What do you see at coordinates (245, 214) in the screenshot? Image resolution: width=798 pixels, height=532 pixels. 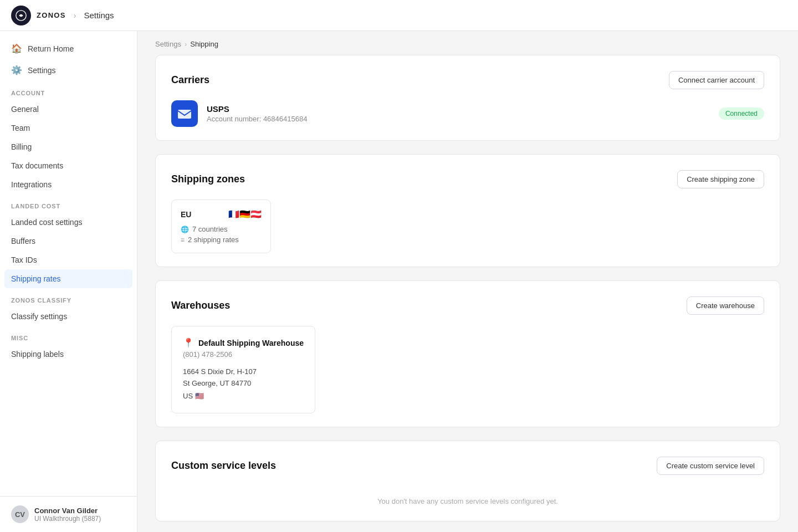 I see `zone-flags: 🇫🇷🇩🇪🇦🇹` at bounding box center [245, 214].